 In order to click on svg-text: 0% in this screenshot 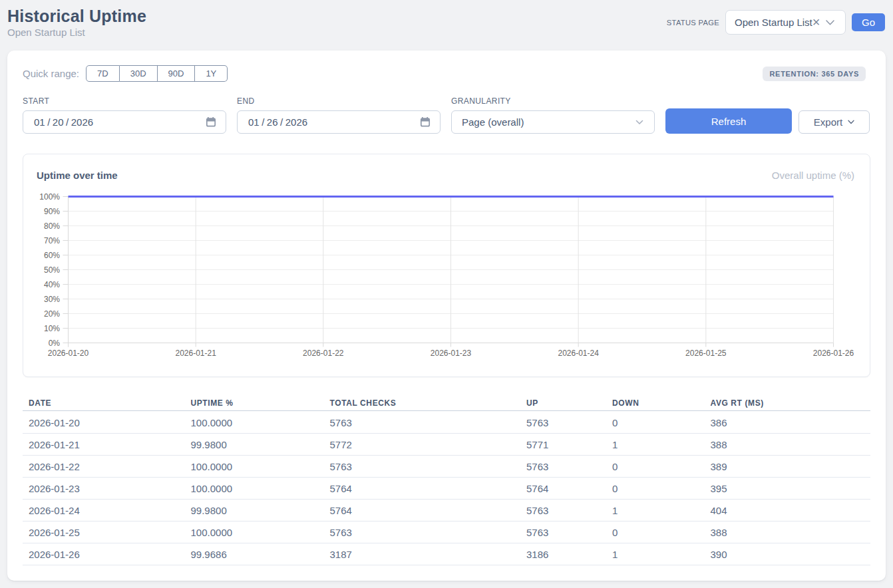, I will do `click(55, 343)`.